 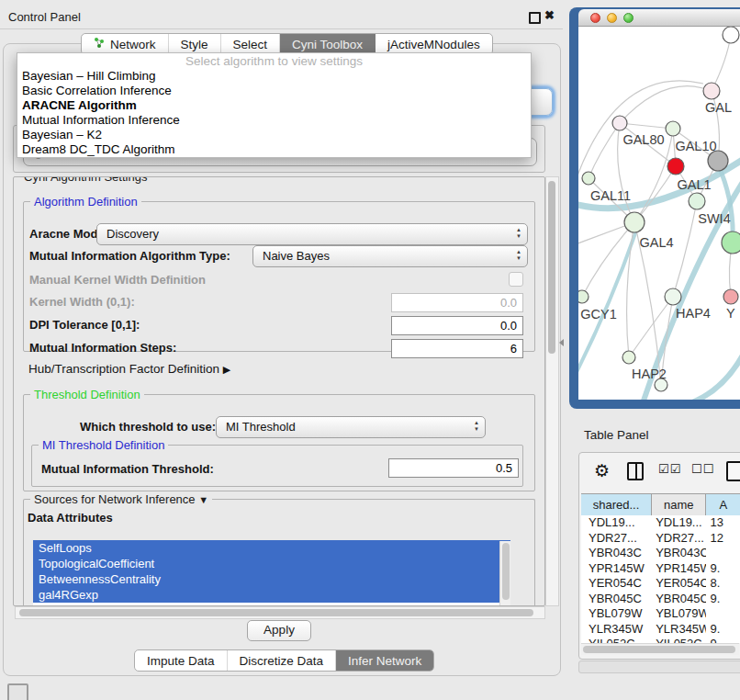 I want to click on network-node-gcy1, so click(x=584, y=297).